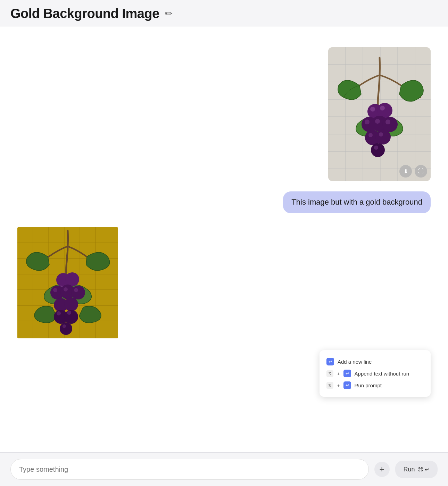 The image size is (448, 486). I want to click on run-button: Run ⌘ ↵, so click(416, 469).